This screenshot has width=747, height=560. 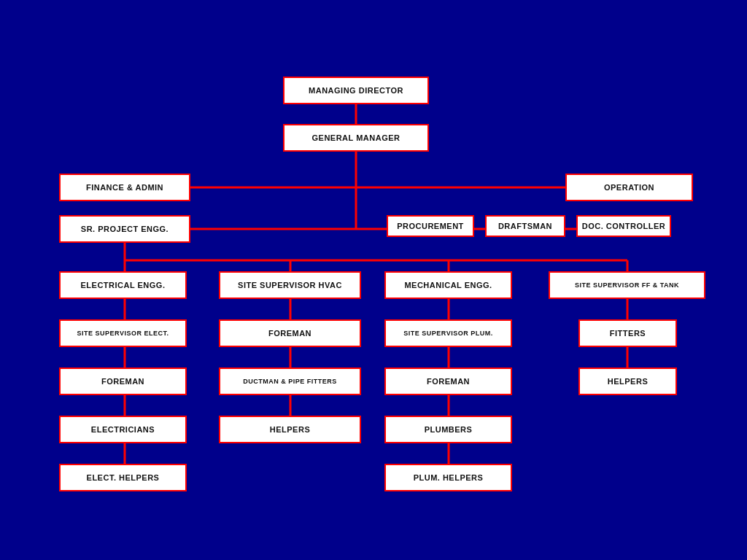 I want to click on electrical-engg-node: ELECTRICAL ENGG., so click(x=123, y=285).